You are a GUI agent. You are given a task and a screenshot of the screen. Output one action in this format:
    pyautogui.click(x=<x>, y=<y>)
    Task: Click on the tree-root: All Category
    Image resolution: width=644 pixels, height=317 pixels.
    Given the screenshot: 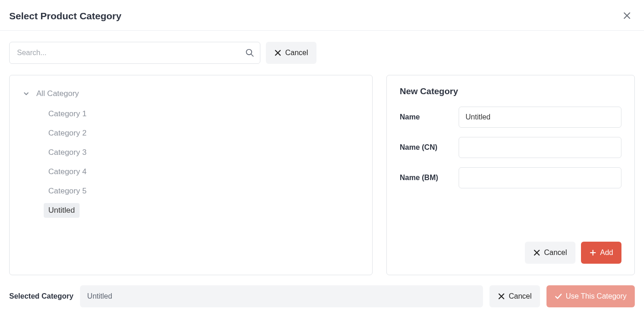 What is the action you would take?
    pyautogui.click(x=191, y=94)
    